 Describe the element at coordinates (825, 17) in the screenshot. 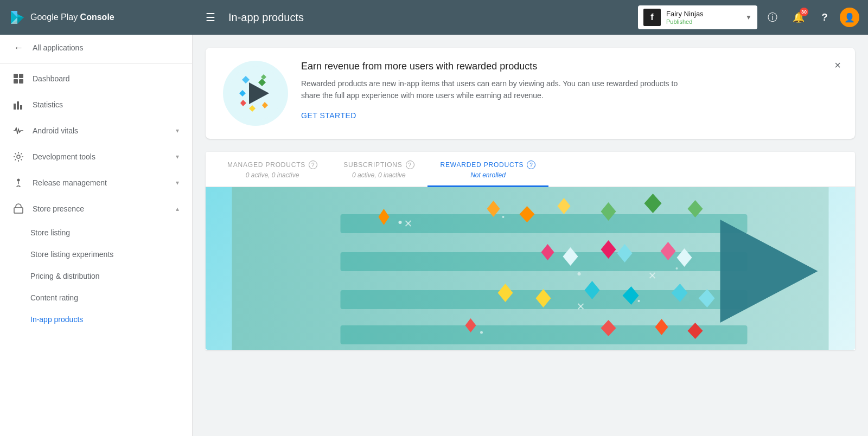

I see `help-icon: ?` at that location.